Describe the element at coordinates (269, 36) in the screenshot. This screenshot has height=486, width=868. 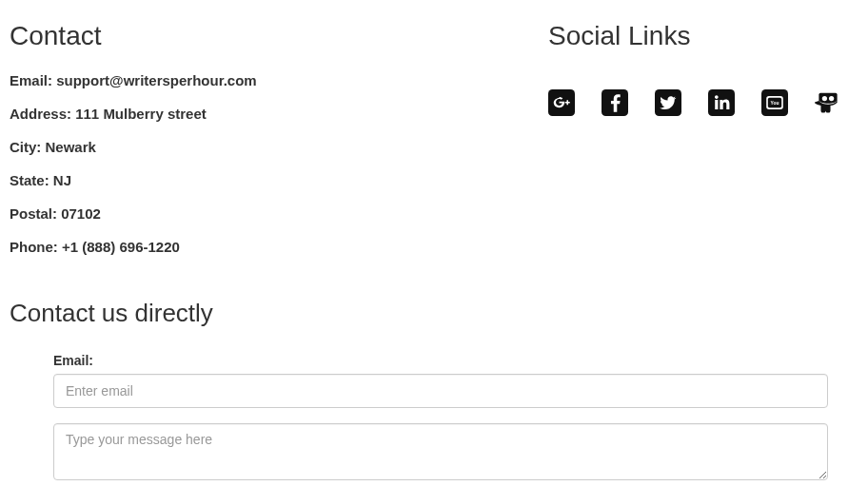
I see `contact-heading: Contact` at that location.